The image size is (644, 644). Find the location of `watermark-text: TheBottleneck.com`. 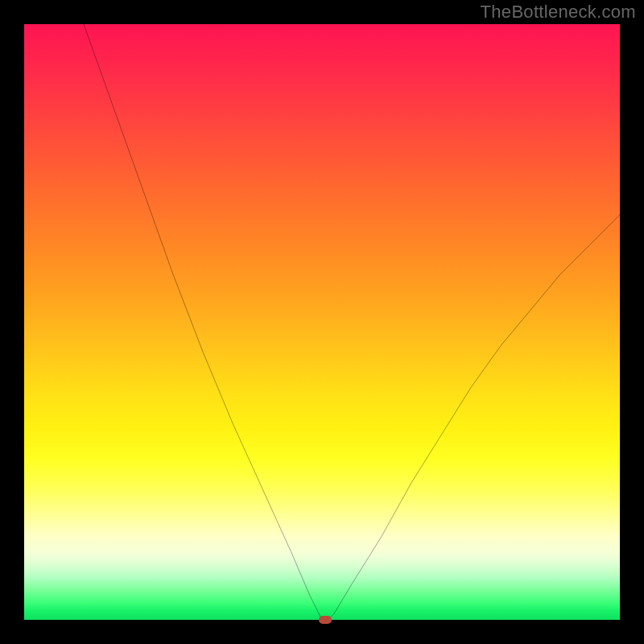

watermark-text: TheBottleneck.com is located at coordinates (559, 12).